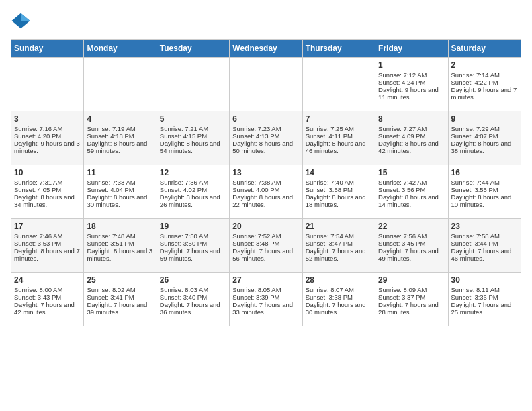 Image resolution: width=532 pixels, height=411 pixels. I want to click on day-info-line: Sunrise: 8:00 AM, so click(47, 290).